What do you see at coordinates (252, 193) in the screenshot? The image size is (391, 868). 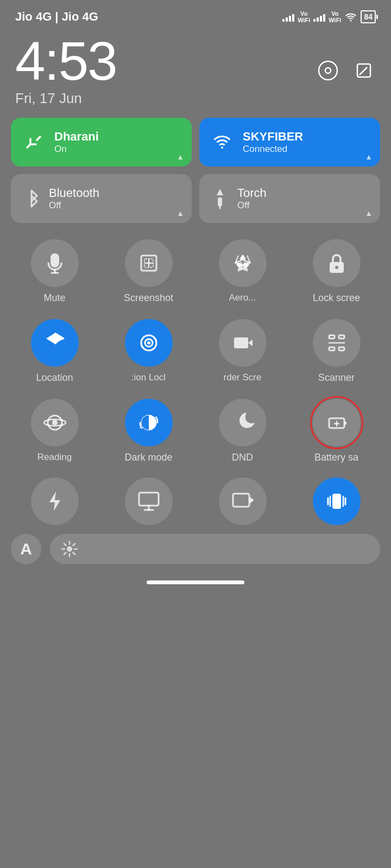 I see `torch-name: Torch` at bounding box center [252, 193].